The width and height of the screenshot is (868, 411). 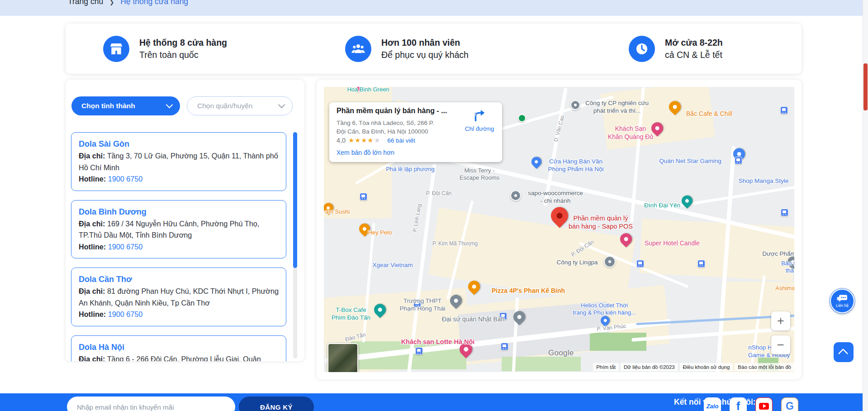 What do you see at coordinates (662, 206) in the screenshot?
I see `map-poi-label: Đình Đại Yên` at bounding box center [662, 206].